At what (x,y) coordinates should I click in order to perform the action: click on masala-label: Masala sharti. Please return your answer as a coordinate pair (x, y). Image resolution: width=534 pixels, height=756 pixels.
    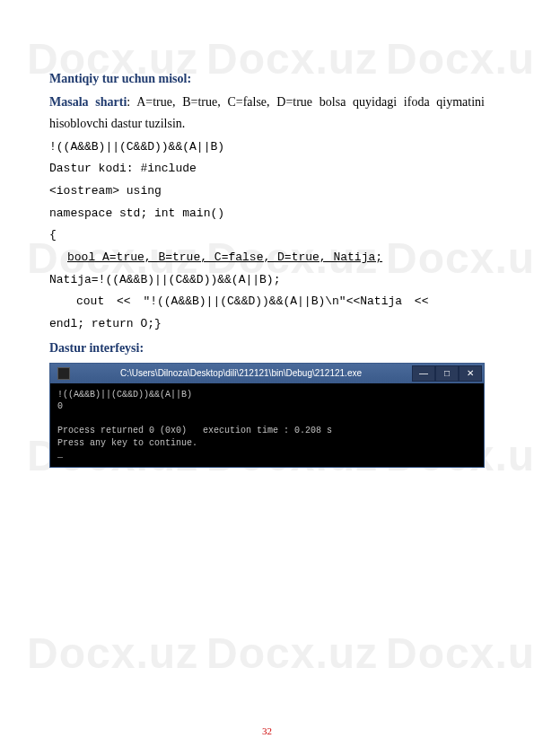
    Looking at the image, I should click on (88, 102).